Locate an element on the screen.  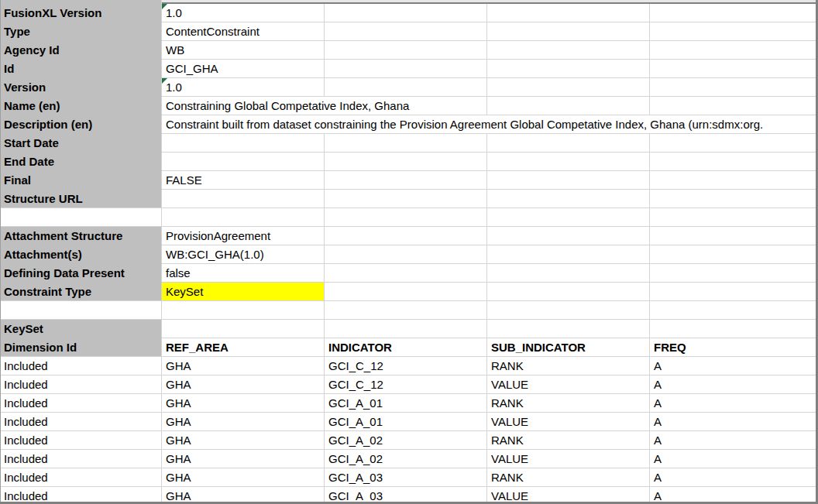
value-id: GCI_GHA is located at coordinates (243, 69).